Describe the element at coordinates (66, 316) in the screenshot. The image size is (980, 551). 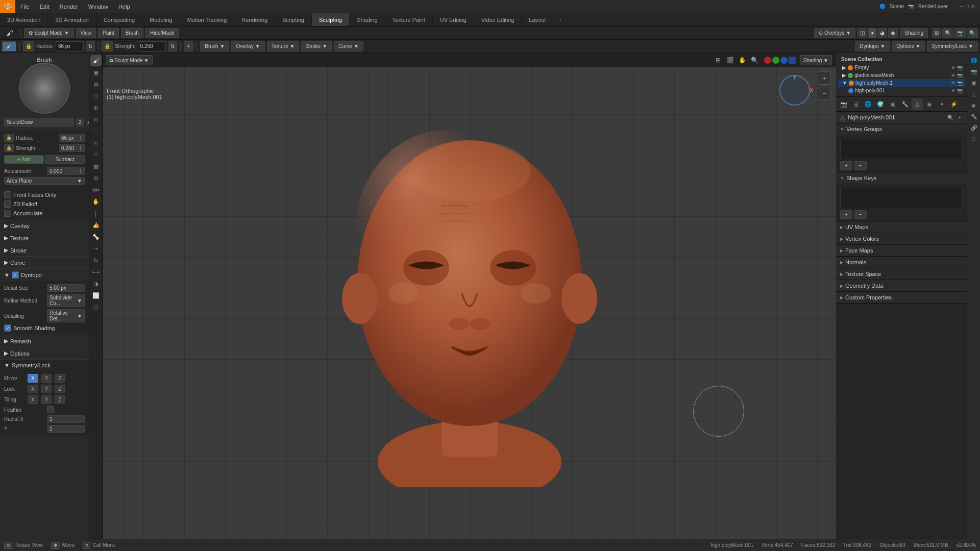
I see `detailing-value: Relative Det... ▼` at that location.